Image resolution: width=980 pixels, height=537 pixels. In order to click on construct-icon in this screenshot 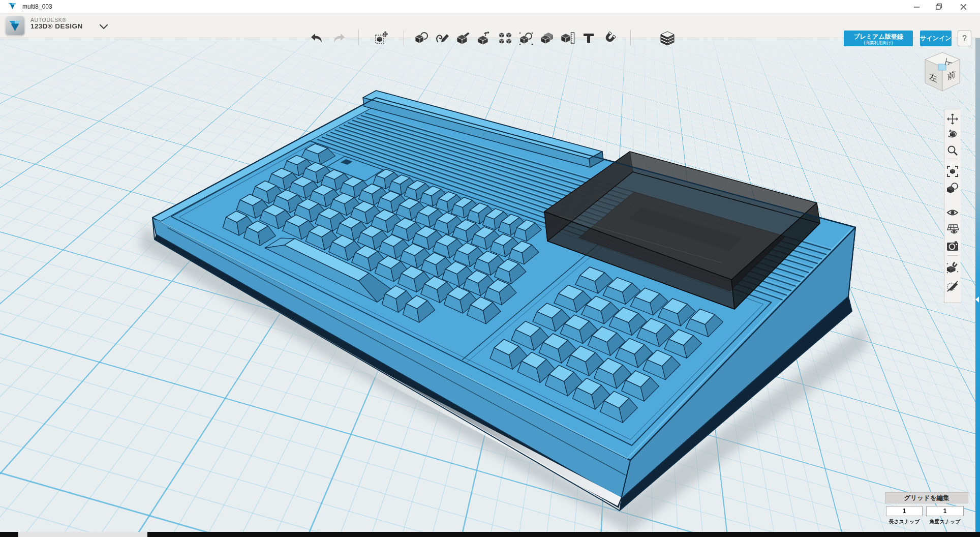, I will do `click(464, 38)`.